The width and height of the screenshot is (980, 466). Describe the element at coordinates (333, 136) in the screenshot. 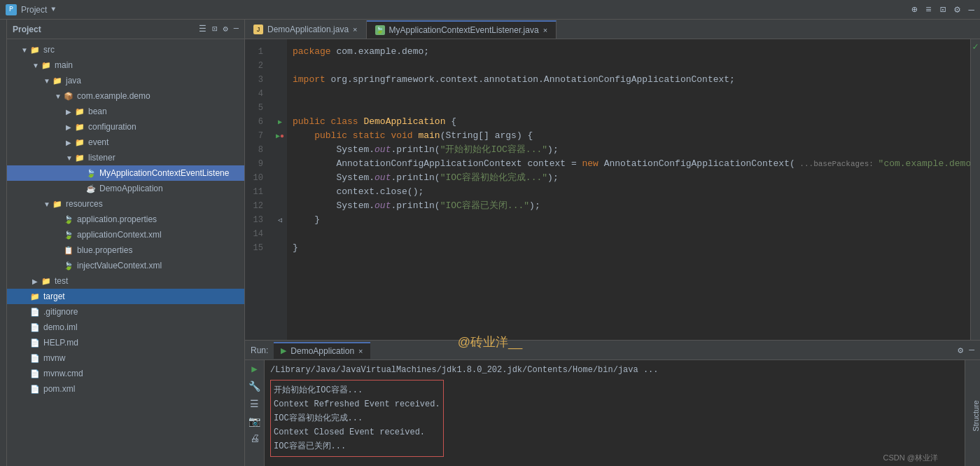

I see `kw-public-7: public` at that location.